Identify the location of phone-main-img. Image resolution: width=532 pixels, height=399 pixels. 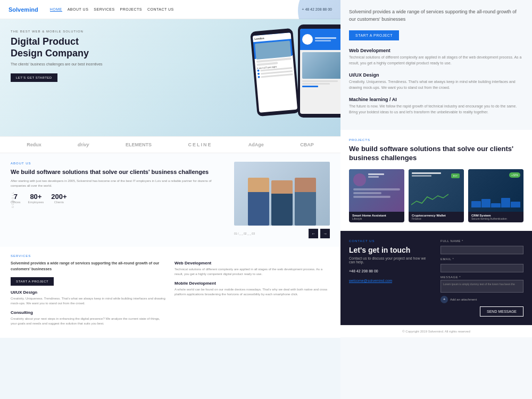
(321, 65).